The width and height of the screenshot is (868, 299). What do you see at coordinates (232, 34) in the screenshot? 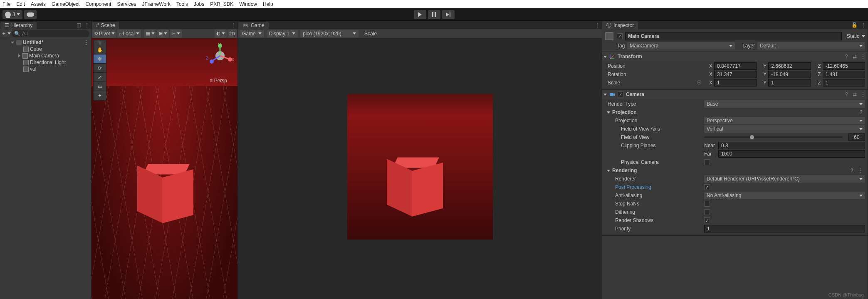
I see `mode-2d: 2D` at bounding box center [232, 34].